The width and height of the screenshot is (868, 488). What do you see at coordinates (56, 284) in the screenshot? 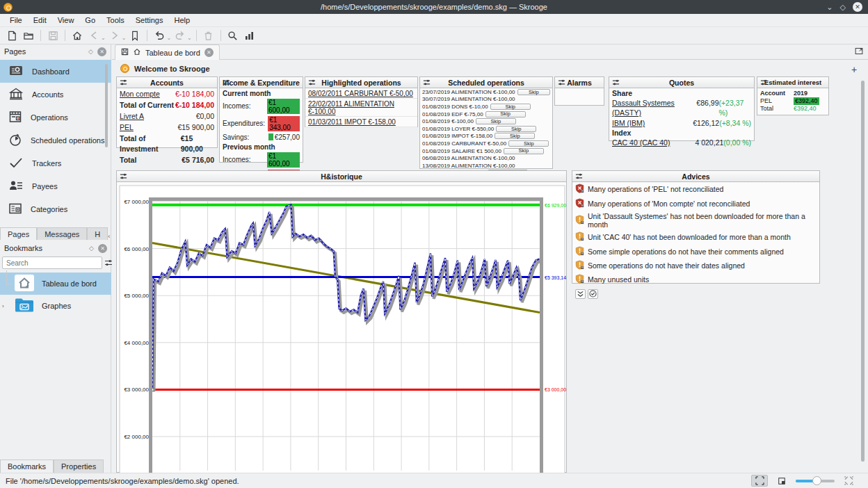
I see `bookmark-item-tableau-de-bord: Tableau de bord` at bounding box center [56, 284].